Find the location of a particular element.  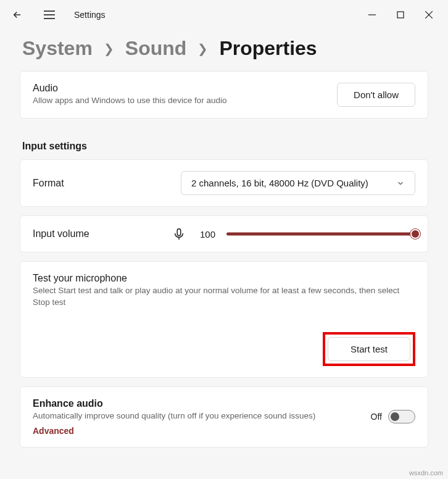

minimize-icon is located at coordinates (372, 15).